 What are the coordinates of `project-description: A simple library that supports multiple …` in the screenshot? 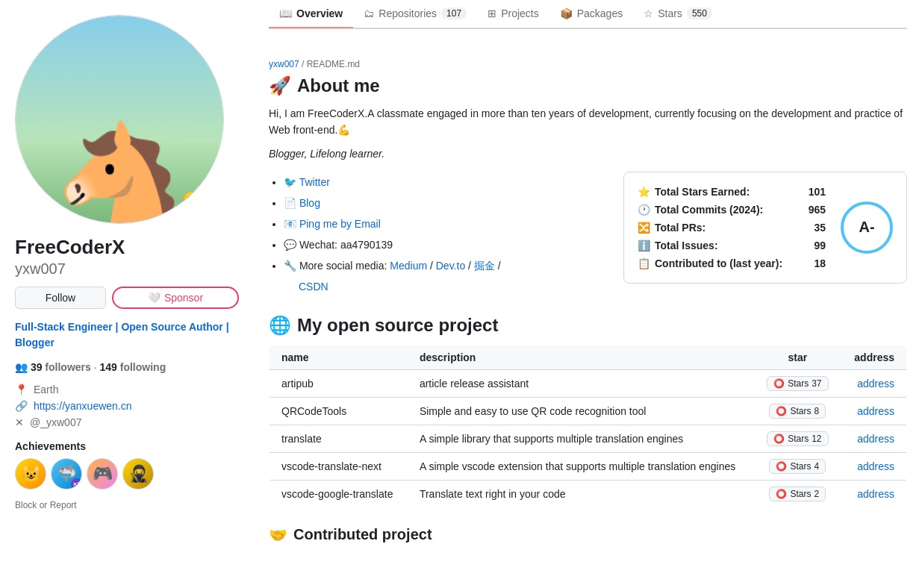 It's located at (581, 439).